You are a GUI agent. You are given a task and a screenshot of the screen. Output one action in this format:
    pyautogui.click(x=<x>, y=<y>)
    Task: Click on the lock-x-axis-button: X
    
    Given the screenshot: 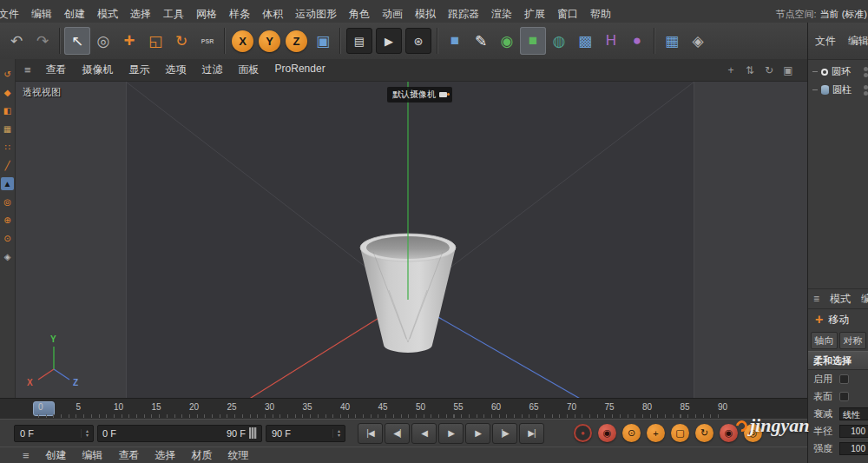 What is the action you would take?
    pyautogui.click(x=243, y=42)
    